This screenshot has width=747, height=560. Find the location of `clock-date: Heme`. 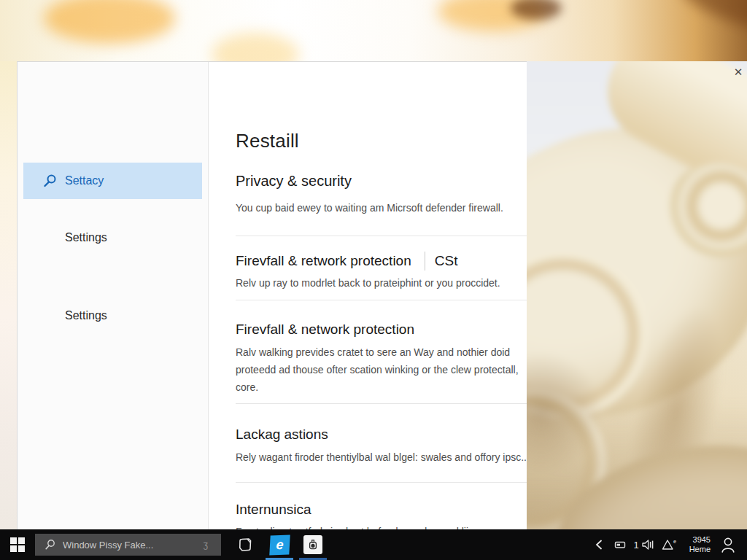

clock-date: Heme is located at coordinates (700, 550).